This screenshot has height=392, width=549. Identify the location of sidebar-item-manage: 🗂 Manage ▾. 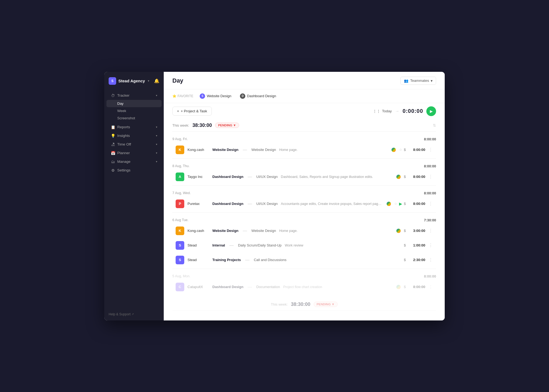
(134, 162).